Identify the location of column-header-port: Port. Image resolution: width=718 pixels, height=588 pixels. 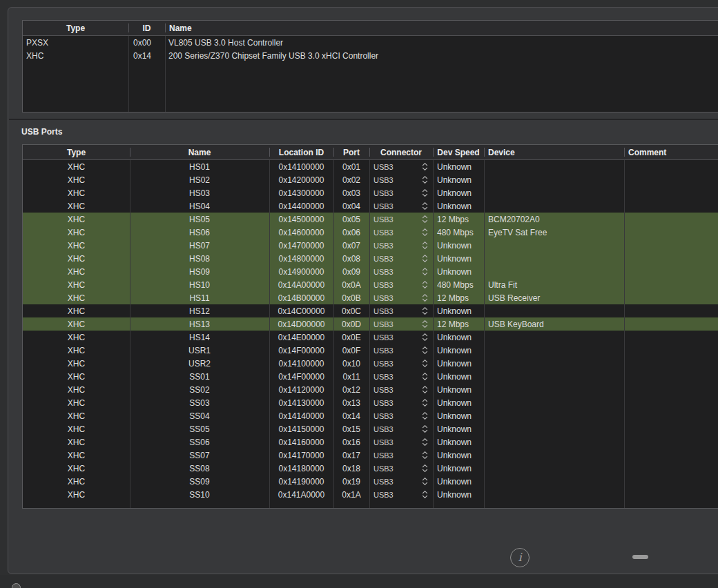
(351, 152).